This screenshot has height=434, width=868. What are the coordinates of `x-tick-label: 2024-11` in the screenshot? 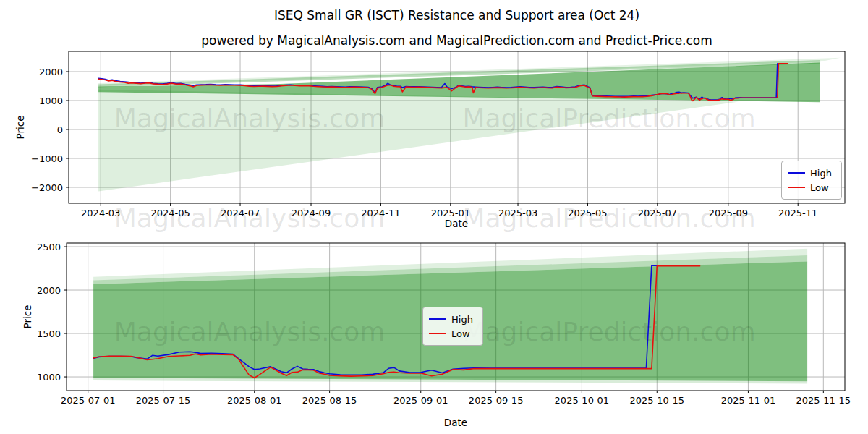 It's located at (380, 213).